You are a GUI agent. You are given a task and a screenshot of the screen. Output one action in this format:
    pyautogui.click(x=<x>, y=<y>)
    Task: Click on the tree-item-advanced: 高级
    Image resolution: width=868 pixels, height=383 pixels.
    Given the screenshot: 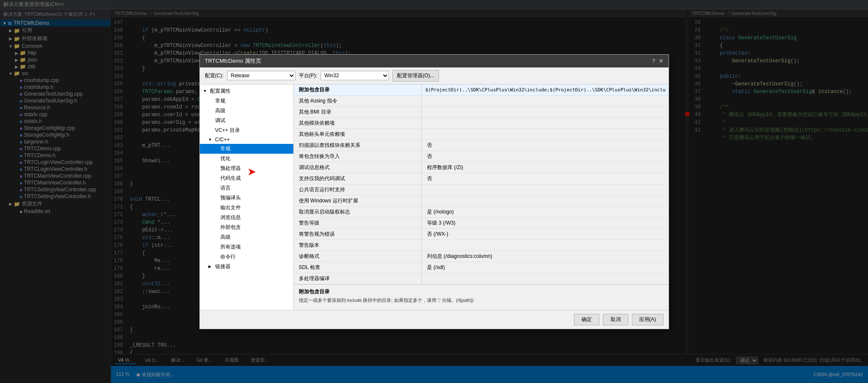 What is the action you would take?
    pyautogui.click(x=247, y=111)
    